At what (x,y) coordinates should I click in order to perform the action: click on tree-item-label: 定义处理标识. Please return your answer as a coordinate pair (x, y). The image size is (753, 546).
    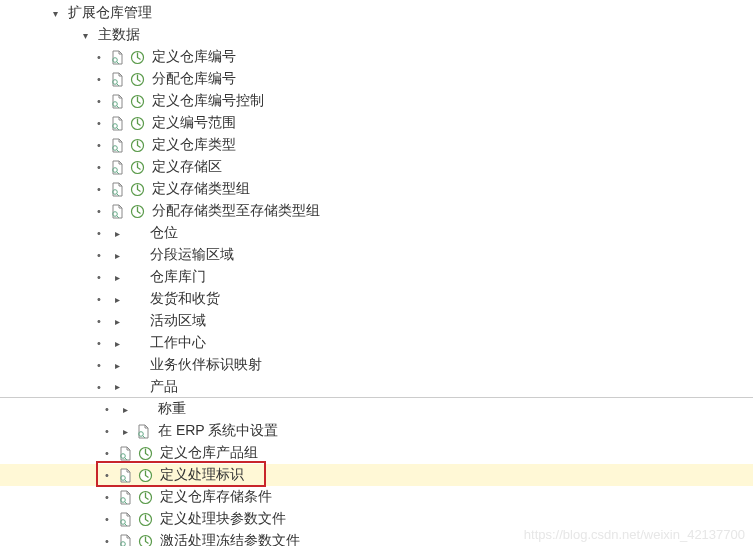
    Looking at the image, I should click on (202, 475).